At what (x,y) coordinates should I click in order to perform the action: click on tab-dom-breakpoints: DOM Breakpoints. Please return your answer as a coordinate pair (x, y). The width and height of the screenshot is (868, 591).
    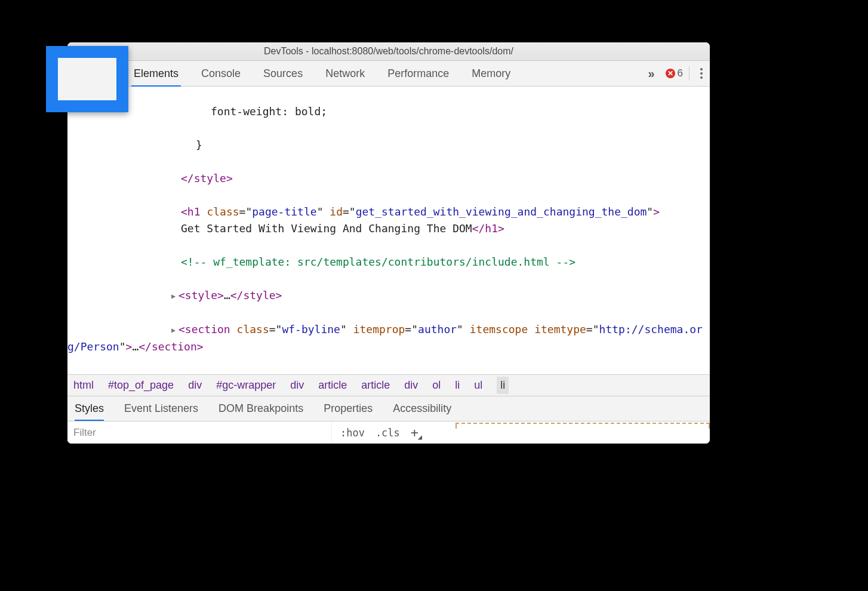
    Looking at the image, I should click on (261, 408).